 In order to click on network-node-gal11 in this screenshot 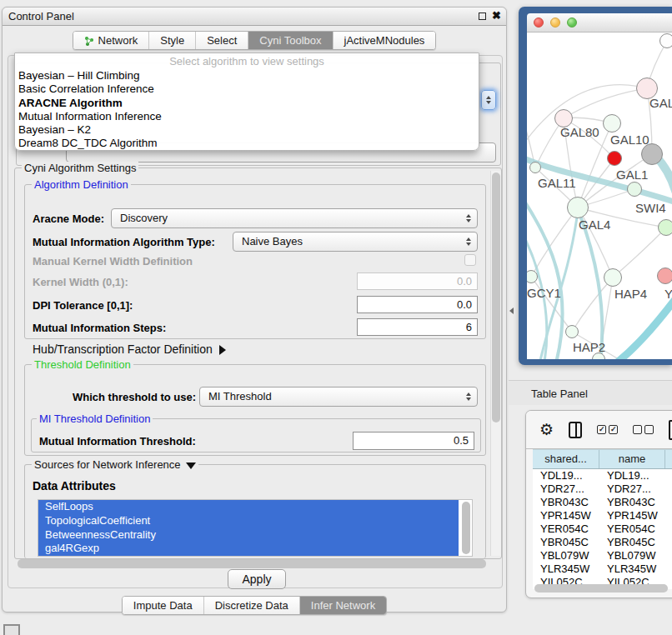, I will do `click(535, 168)`.